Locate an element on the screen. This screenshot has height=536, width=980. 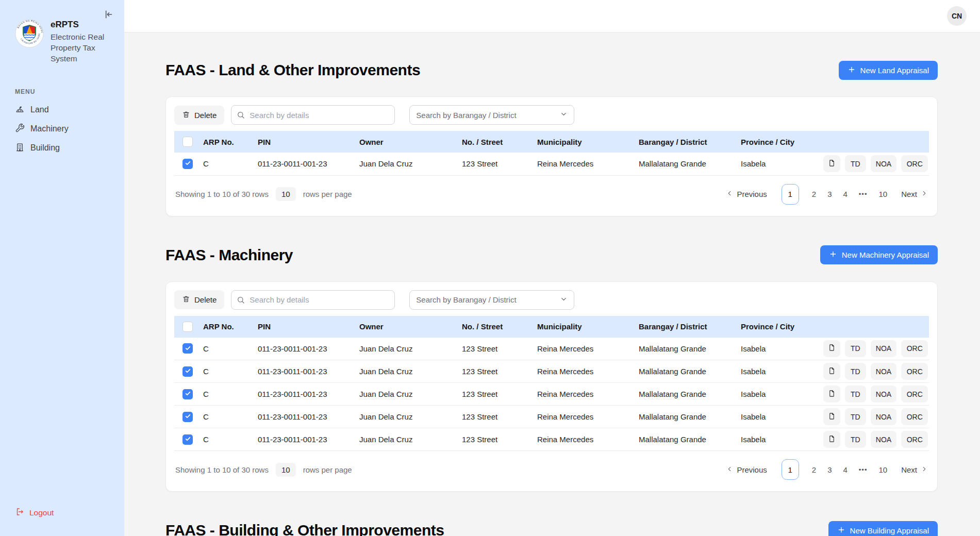
app-name: eRPTS is located at coordinates (77, 25).